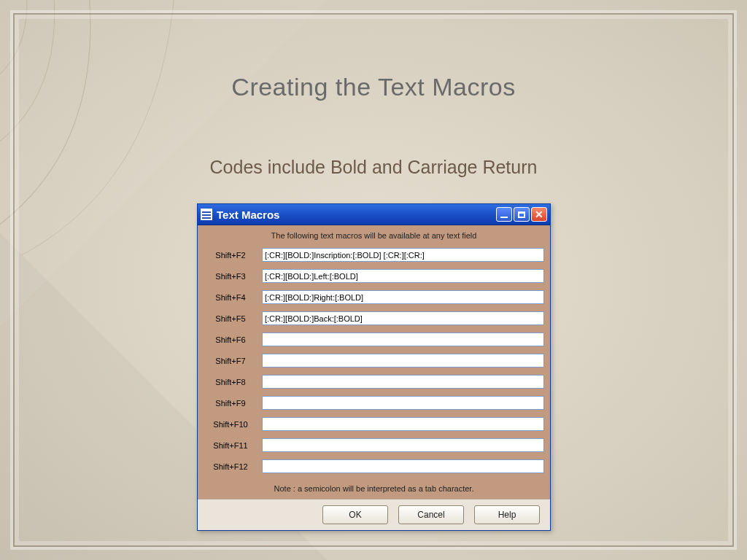 The height and width of the screenshot is (560, 747). I want to click on macro-label: Shift+F2, so click(230, 255).